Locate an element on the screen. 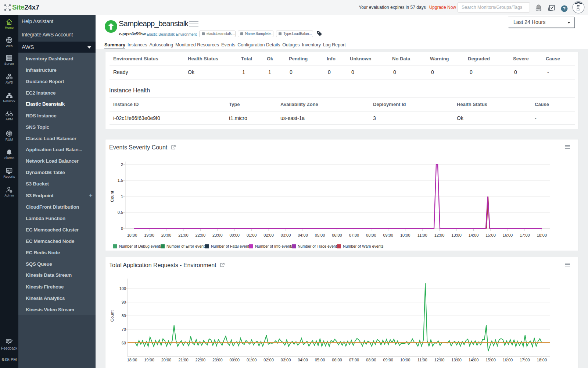  svg-text: 1 is located at coordinates (122, 197).